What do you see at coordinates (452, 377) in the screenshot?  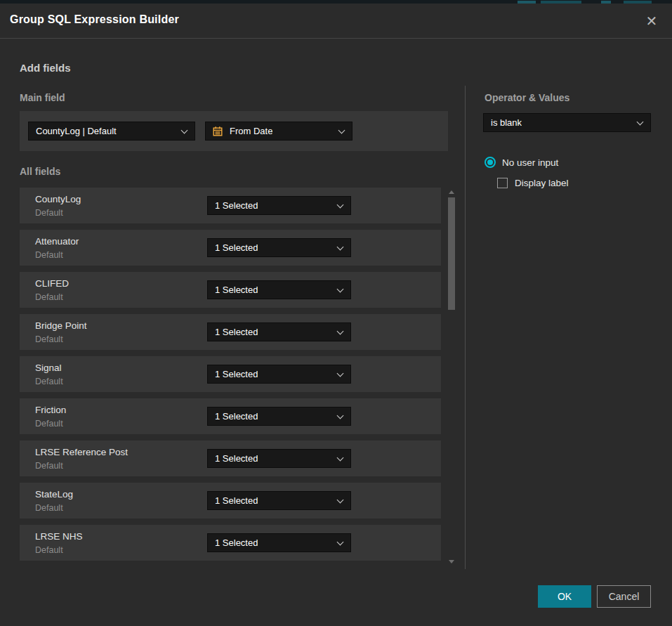 I see `list-scrollbar` at bounding box center [452, 377].